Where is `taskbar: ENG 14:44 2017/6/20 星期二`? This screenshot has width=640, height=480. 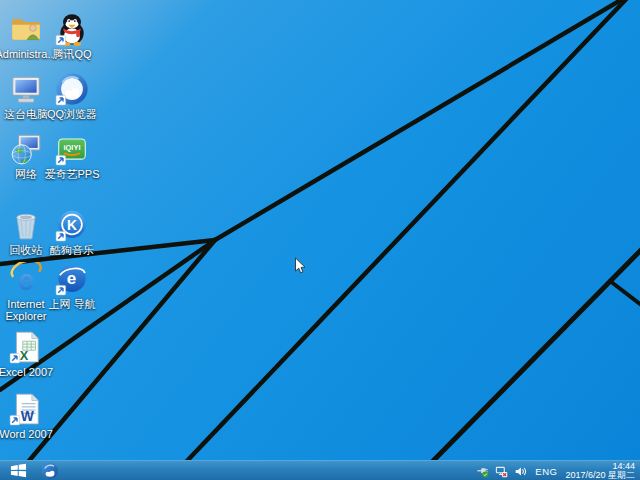 taskbar: ENG 14:44 2017/6/20 星期二 is located at coordinates (320, 470).